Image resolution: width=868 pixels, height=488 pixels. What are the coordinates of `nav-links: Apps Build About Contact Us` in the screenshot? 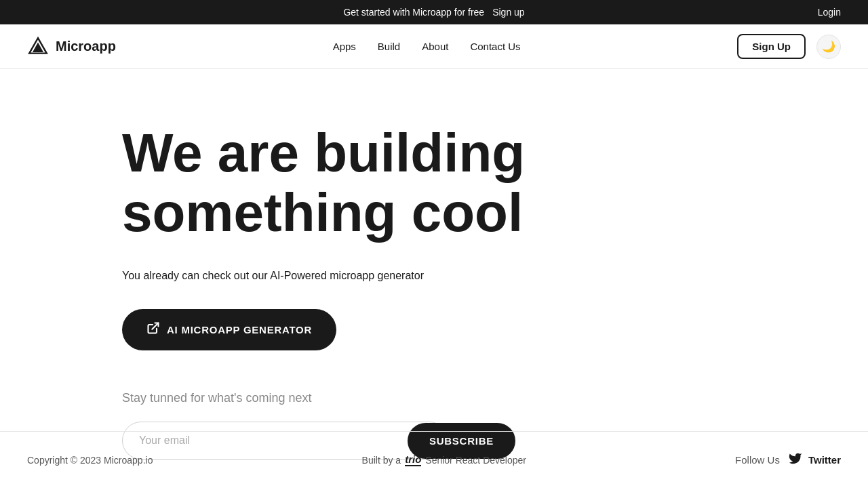 It's located at (427, 46).